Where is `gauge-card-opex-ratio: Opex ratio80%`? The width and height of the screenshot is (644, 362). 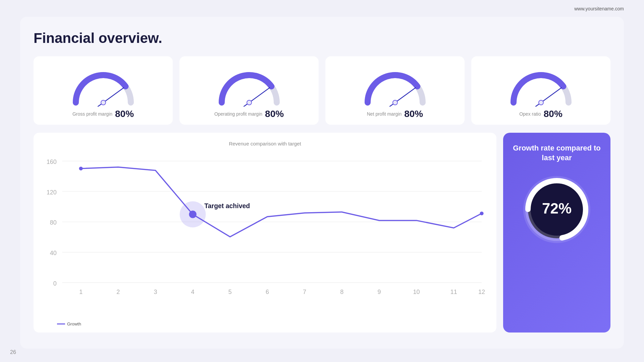
gauge-card-opex-ratio: Opex ratio80% is located at coordinates (541, 90).